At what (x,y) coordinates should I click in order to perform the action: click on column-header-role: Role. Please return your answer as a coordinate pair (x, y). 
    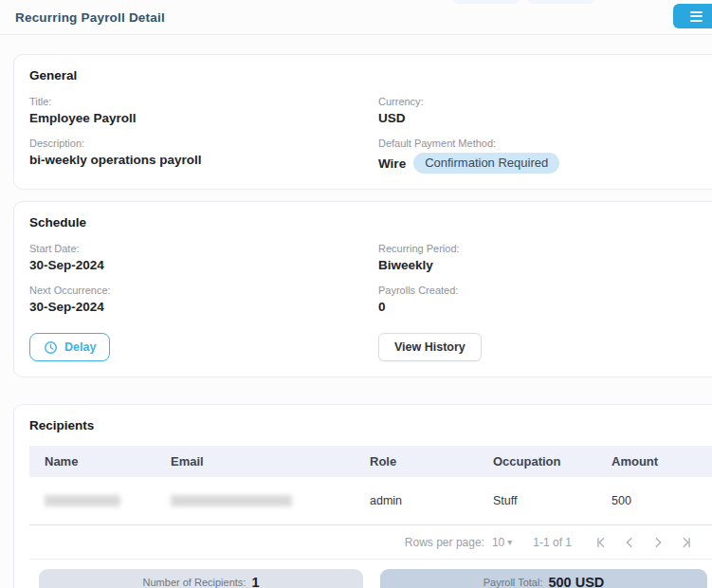
    Looking at the image, I should click on (416, 461).